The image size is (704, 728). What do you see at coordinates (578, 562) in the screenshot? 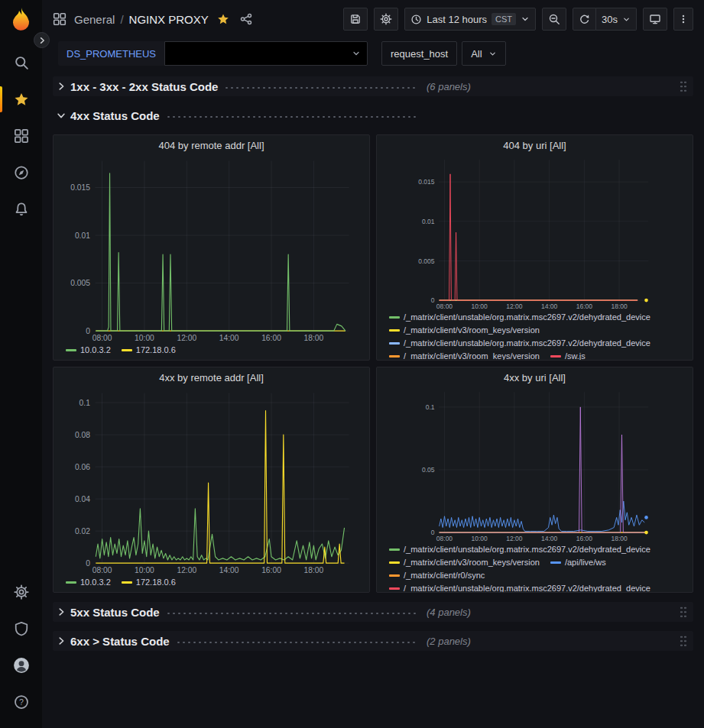
I see `legend-item: /api/live/ws` at bounding box center [578, 562].